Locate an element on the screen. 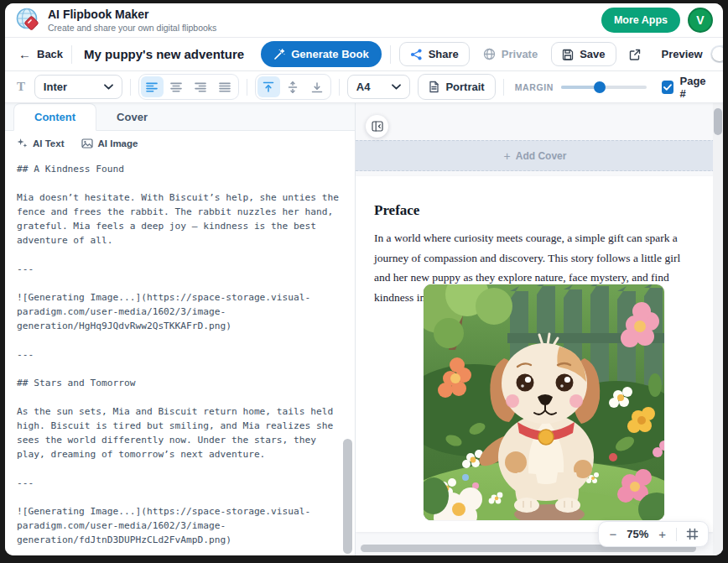  app-title: AI Flipbook Maker is located at coordinates (133, 15).